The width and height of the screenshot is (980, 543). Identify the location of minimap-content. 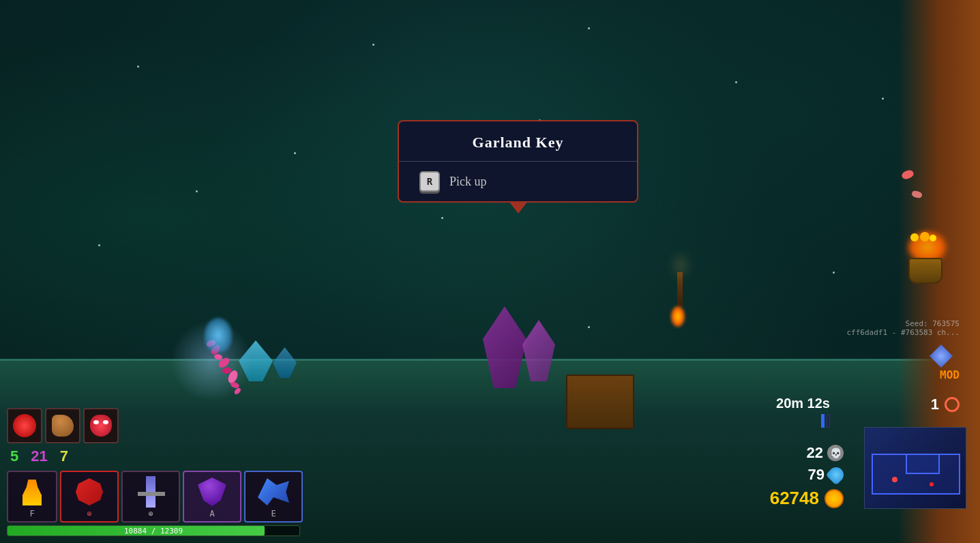
(915, 468).